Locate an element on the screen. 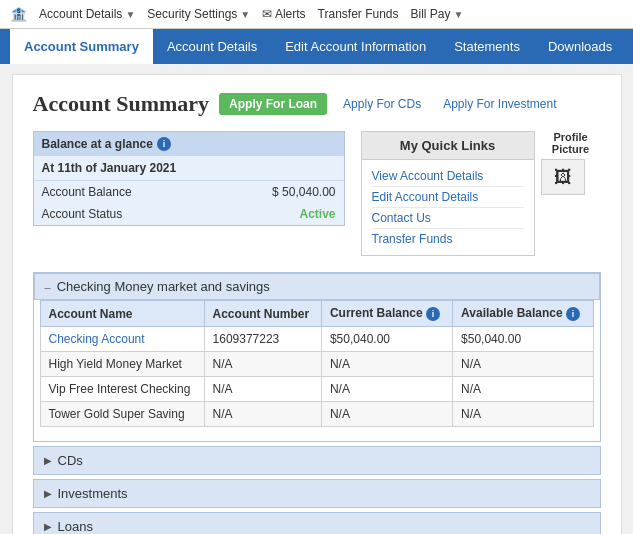  table-row: High Yield Money MarketN/AN/AN/A is located at coordinates (316, 364).